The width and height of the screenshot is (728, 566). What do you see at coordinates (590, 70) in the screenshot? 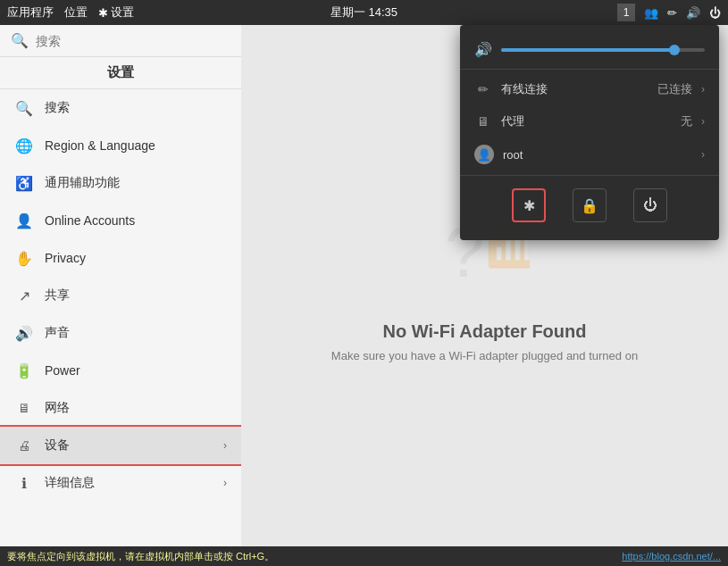
I see `tray-divider` at bounding box center [590, 70].